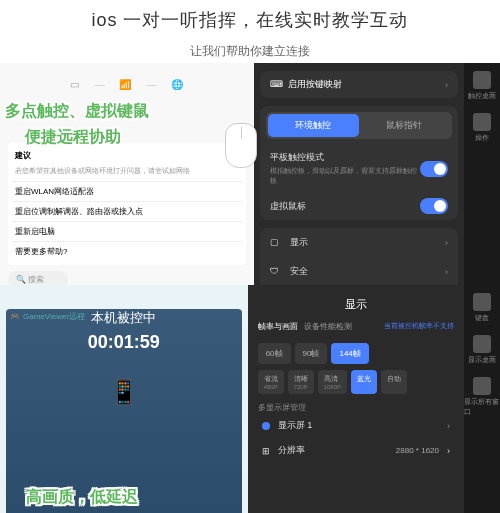 The width and height of the screenshot is (500, 513). Describe the element at coordinates (125, 84) in the screenshot. I see `wifi-icon: 📶` at that location.